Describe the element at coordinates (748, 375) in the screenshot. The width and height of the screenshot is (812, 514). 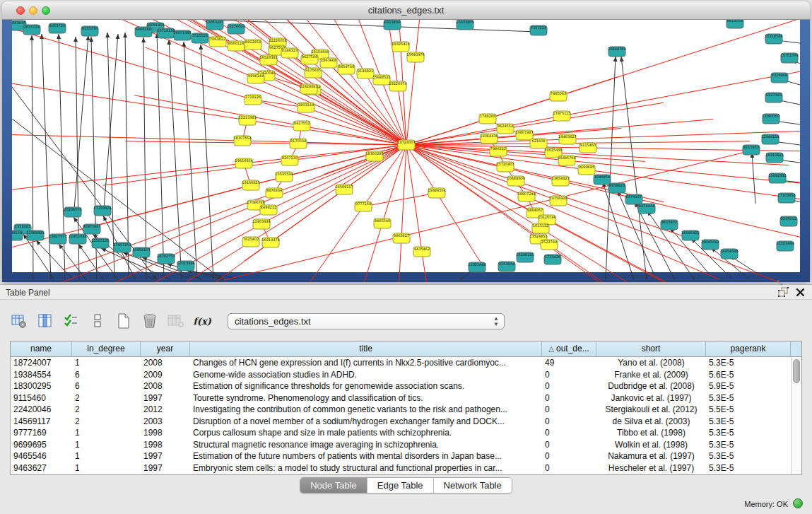
I see `table-cell: 5.6E-5` at that location.